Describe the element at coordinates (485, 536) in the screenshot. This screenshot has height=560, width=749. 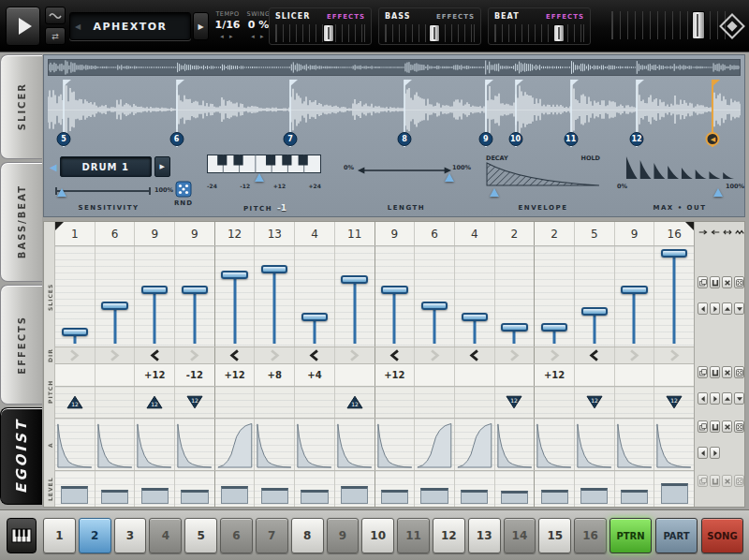
I see `pattern-step-13: 13` at that location.